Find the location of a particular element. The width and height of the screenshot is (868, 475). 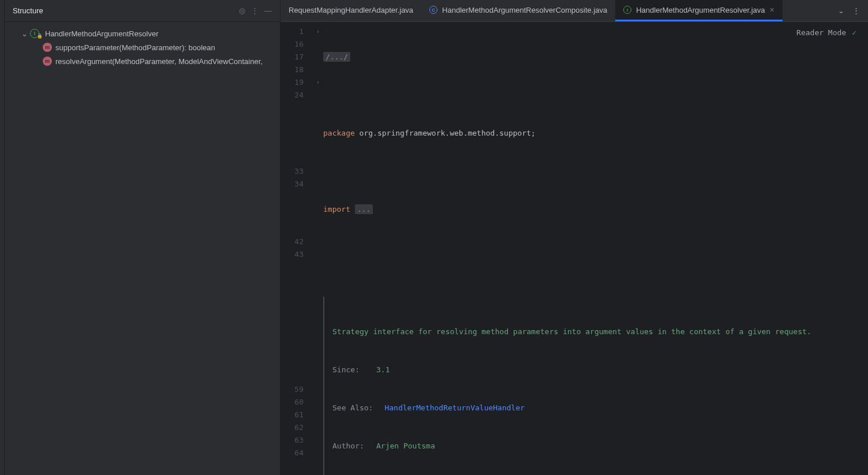

line-number: 59 is located at coordinates (297, 390).